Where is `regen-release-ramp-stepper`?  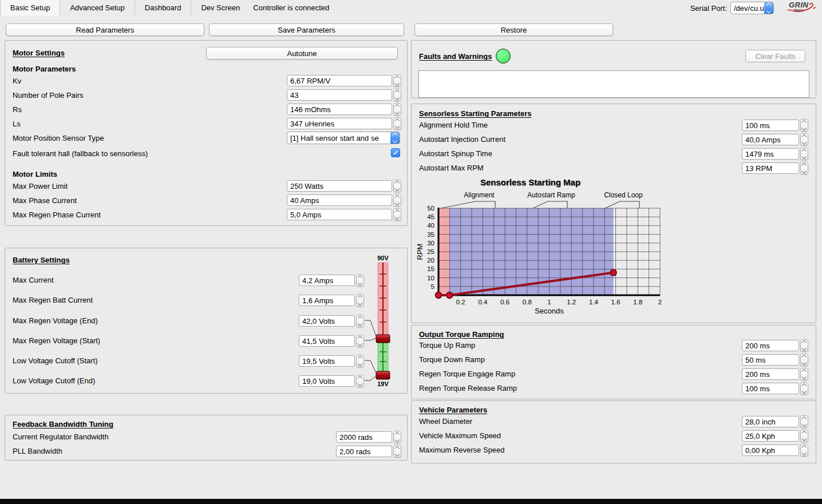 regen-release-ramp-stepper is located at coordinates (804, 388).